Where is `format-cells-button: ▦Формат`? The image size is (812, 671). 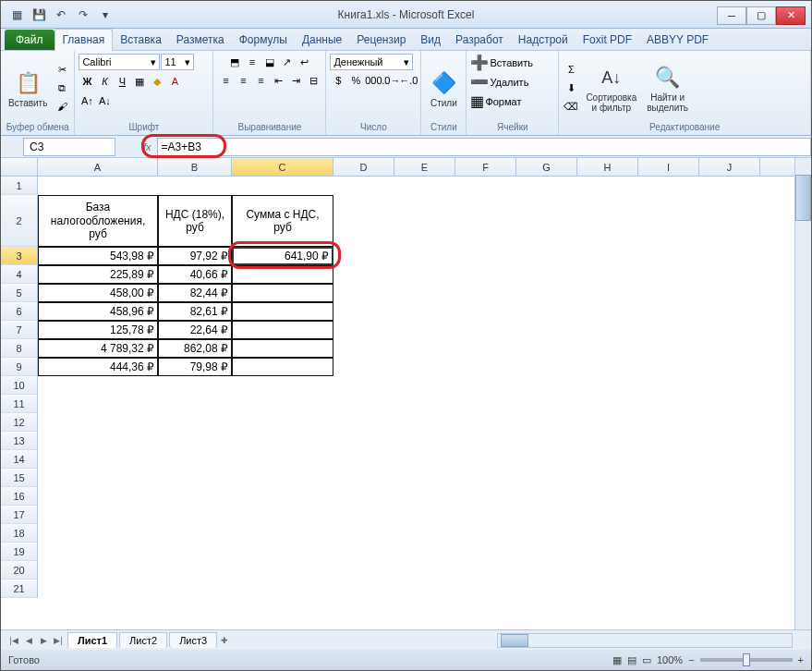
format-cells-button: ▦Формат is located at coordinates (495, 102).